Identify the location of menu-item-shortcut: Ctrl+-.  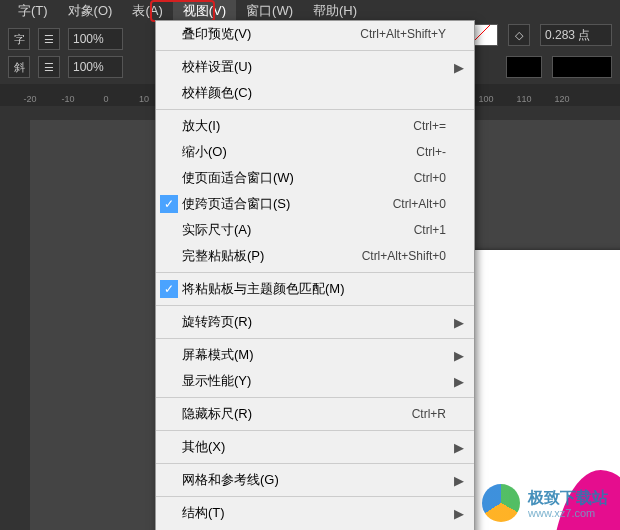
(431, 152).